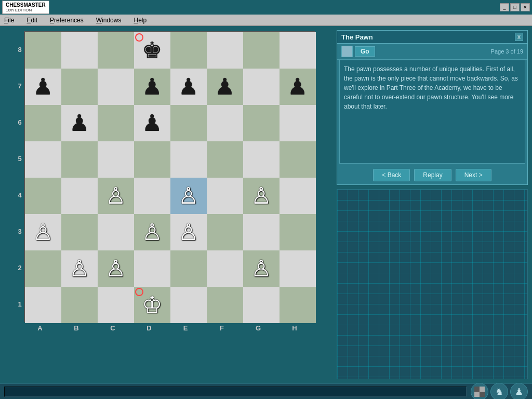  I want to click on cell-b7, so click(79, 87).